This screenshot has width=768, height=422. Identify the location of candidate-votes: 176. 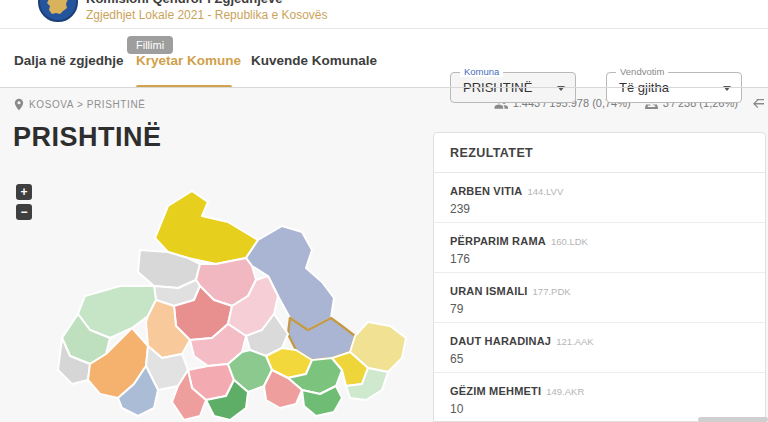
(600, 259).